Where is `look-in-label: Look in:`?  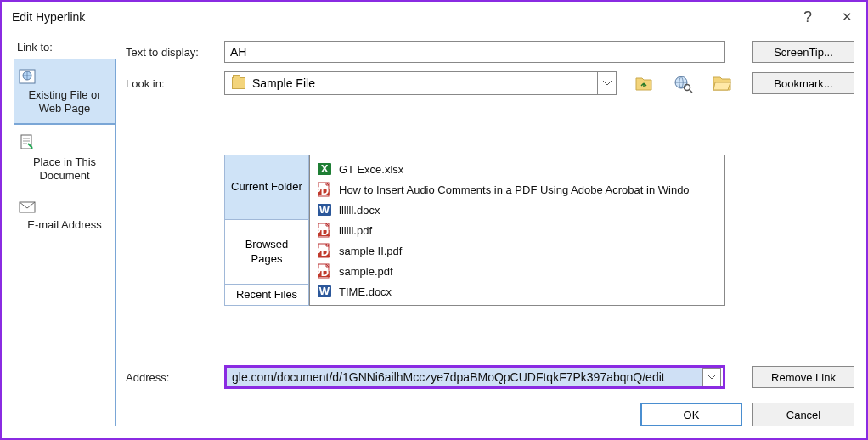 look-in-label: Look in: is located at coordinates (171, 83).